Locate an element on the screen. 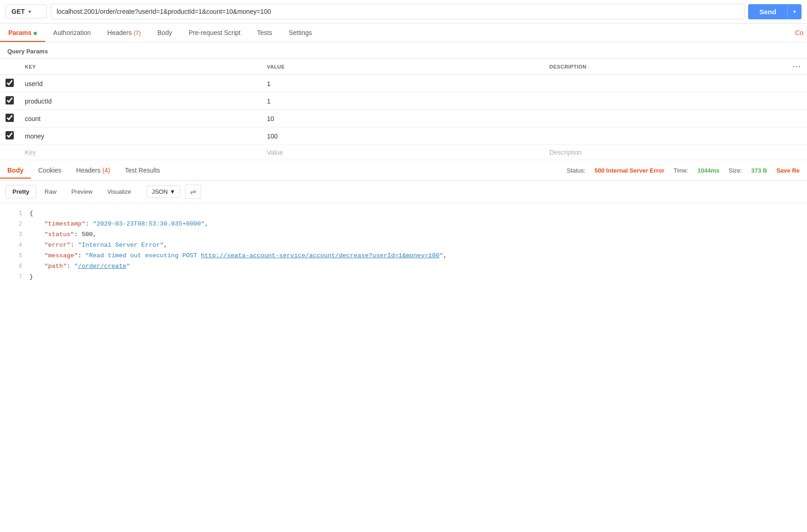 Image resolution: width=807 pixels, height=532 pixels. tab-prerequest-label: Pre-request Script is located at coordinates (214, 33).